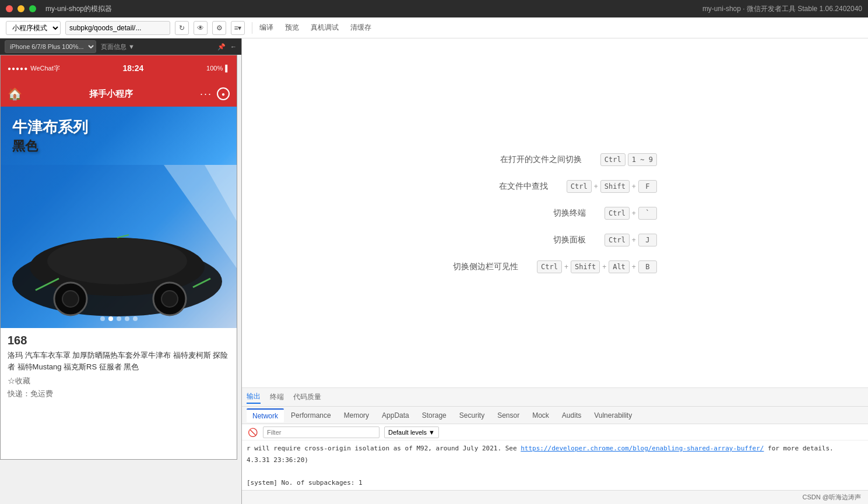 This screenshot has height=504, width=868. What do you see at coordinates (266, 28) in the screenshot?
I see `compile-label: 编译` at bounding box center [266, 28].